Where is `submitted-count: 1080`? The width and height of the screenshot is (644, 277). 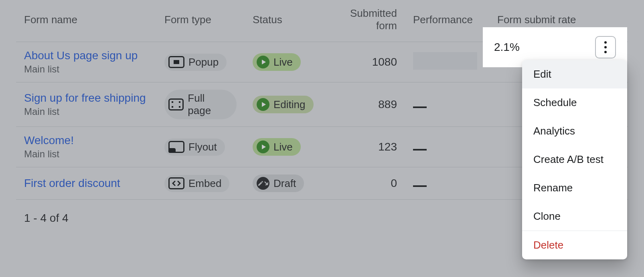 submitted-count: 1080 is located at coordinates (365, 62).